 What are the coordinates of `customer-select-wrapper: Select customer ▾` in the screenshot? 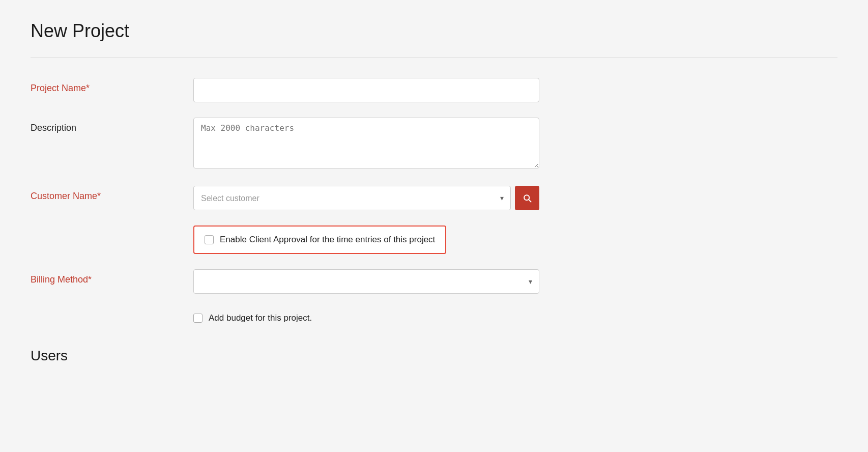 It's located at (352, 198).